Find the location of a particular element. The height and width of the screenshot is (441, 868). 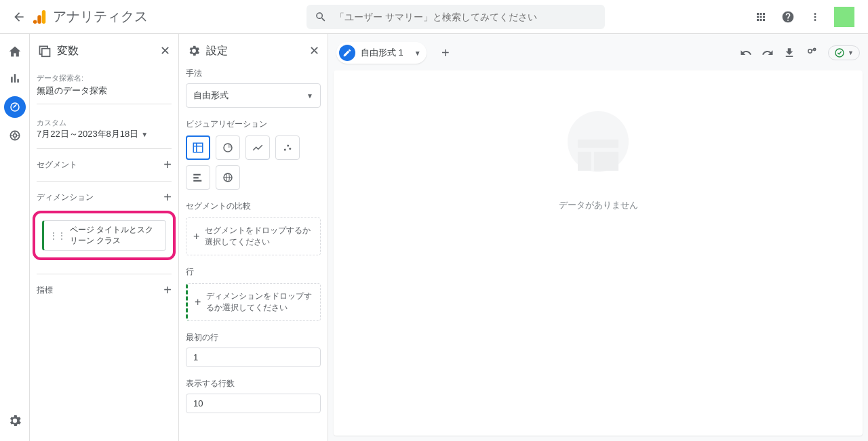

edit-icon is located at coordinates (347, 53).